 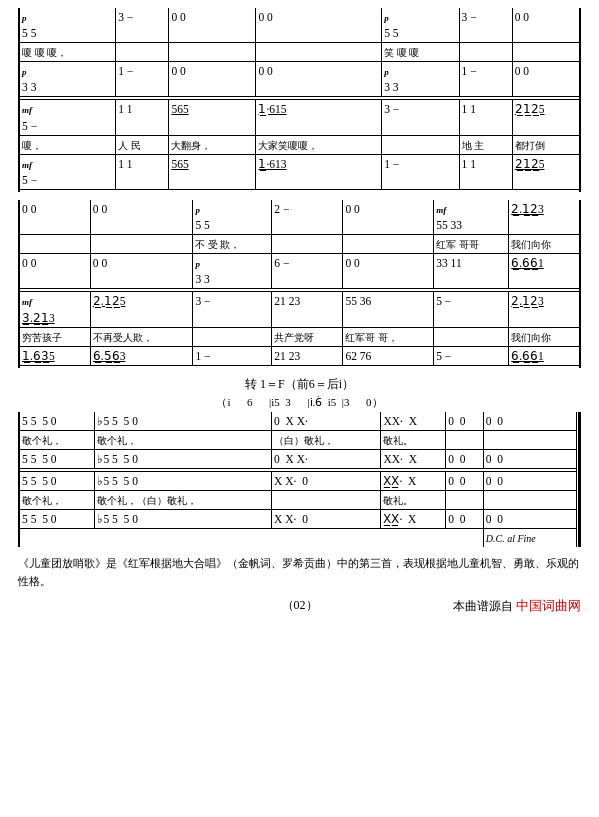 I want to click on lyrics: 嗄，, so click(x=32, y=146).